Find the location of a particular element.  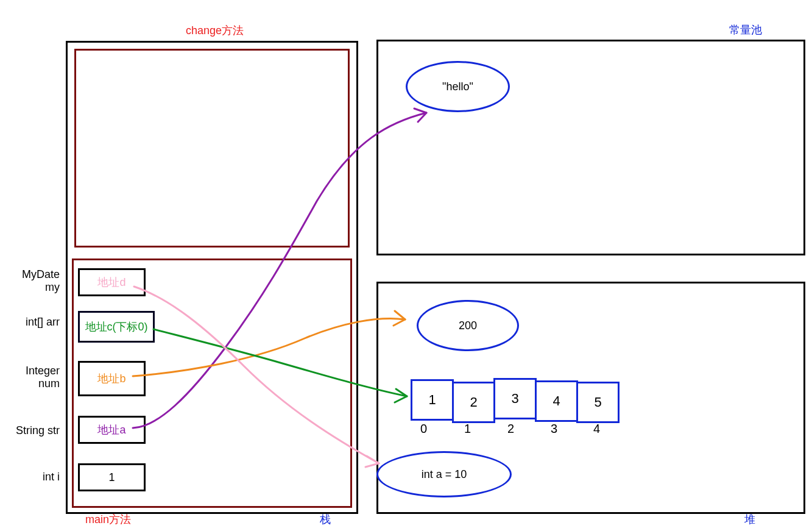

const-pool-label: 常量池 is located at coordinates (746, 30).